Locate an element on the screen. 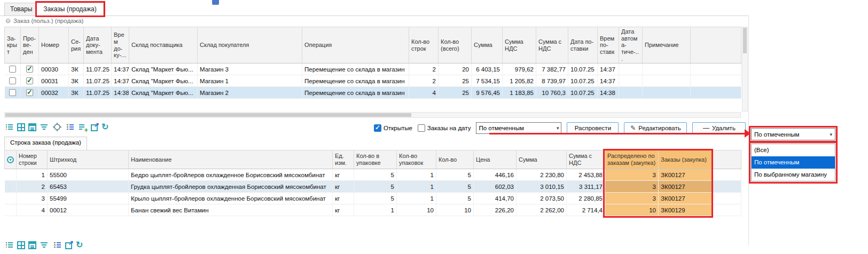 This screenshot has height=254, width=868. cell-price: 602,03 is located at coordinates (495, 187).